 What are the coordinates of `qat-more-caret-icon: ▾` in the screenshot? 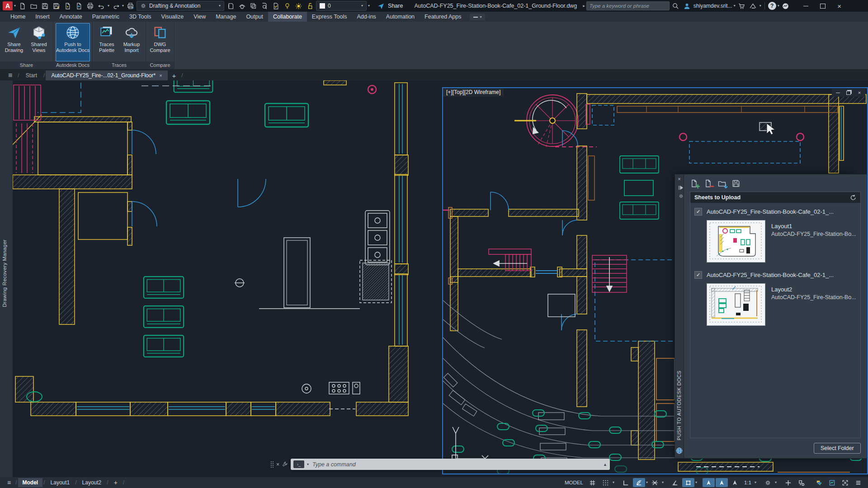 It's located at (369, 6).